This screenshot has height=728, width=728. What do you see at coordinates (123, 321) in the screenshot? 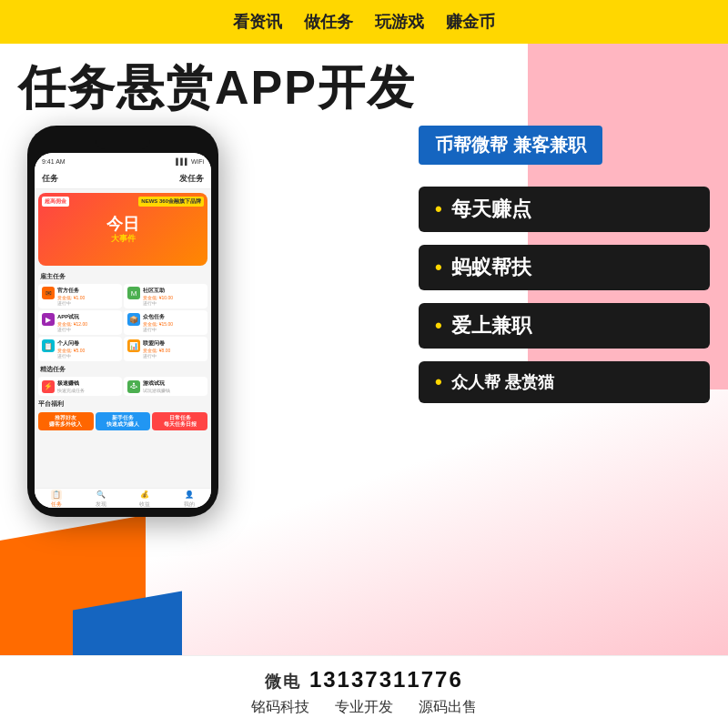
I see `phone-mockup: 9:41 AM ▌▌▌ WiFi 任务 发任务 超高佣金 NEWS 360金融旗…` at bounding box center [123, 321].